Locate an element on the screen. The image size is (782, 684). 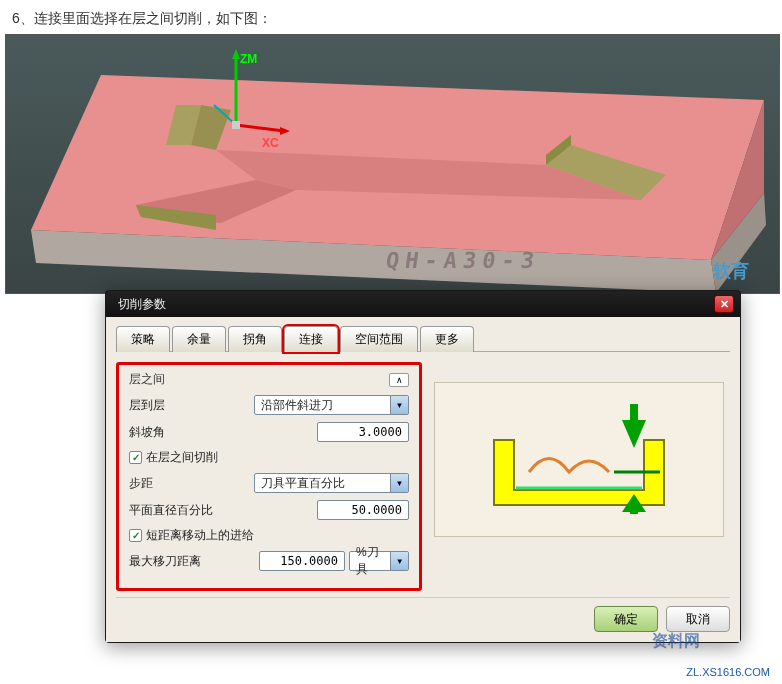
model-engraving-text: QH-A30-3 is located at coordinates (462, 260).